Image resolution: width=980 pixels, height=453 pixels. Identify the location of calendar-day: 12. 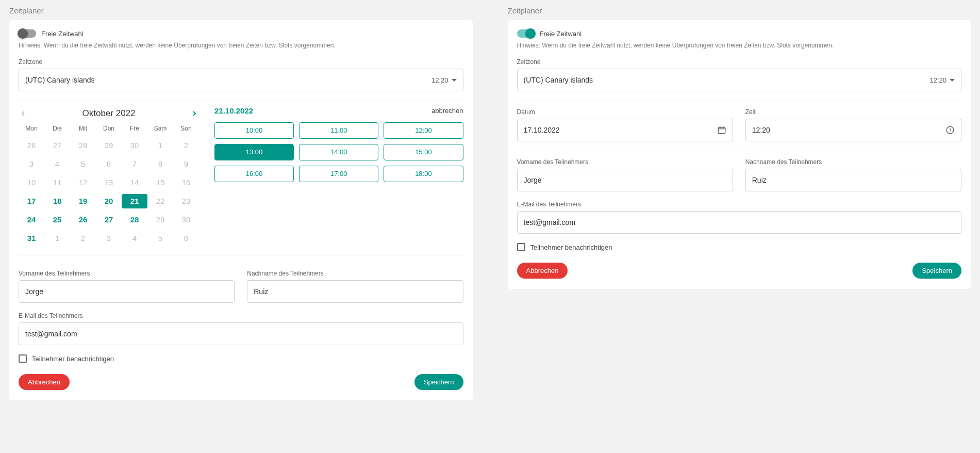
(83, 183).